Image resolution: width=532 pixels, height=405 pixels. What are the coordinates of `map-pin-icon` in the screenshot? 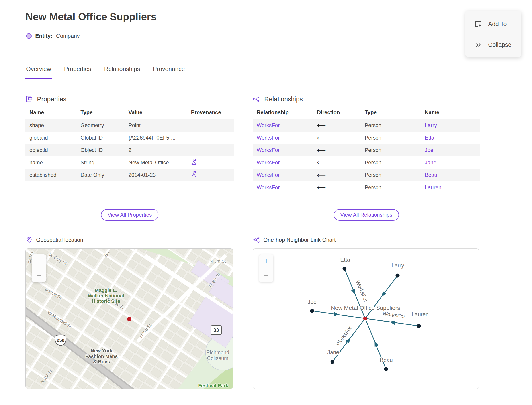 It's located at (29, 240).